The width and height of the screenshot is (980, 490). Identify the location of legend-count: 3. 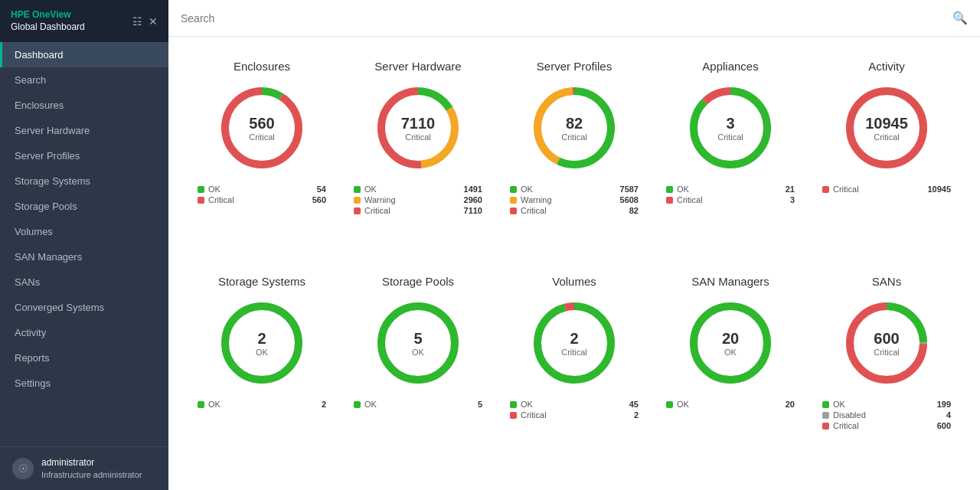
(792, 200).